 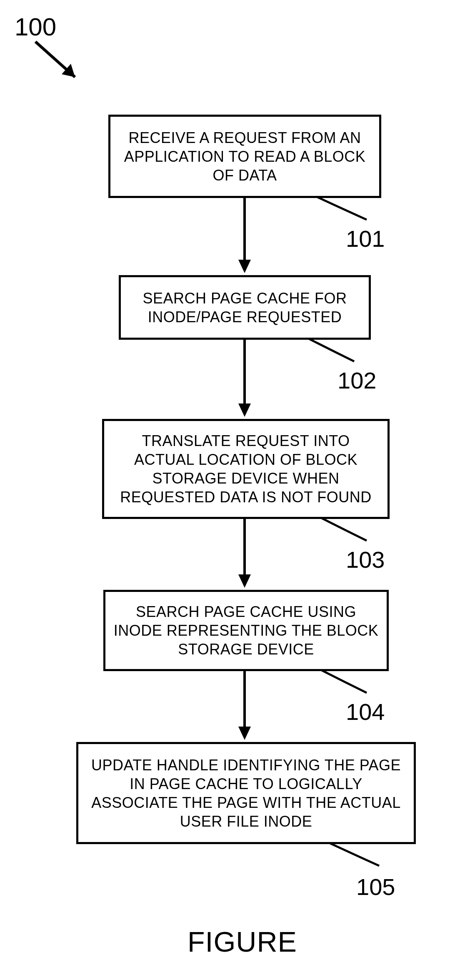 What do you see at coordinates (365, 712) in the screenshot?
I see `step-id-104: 104` at bounding box center [365, 712].